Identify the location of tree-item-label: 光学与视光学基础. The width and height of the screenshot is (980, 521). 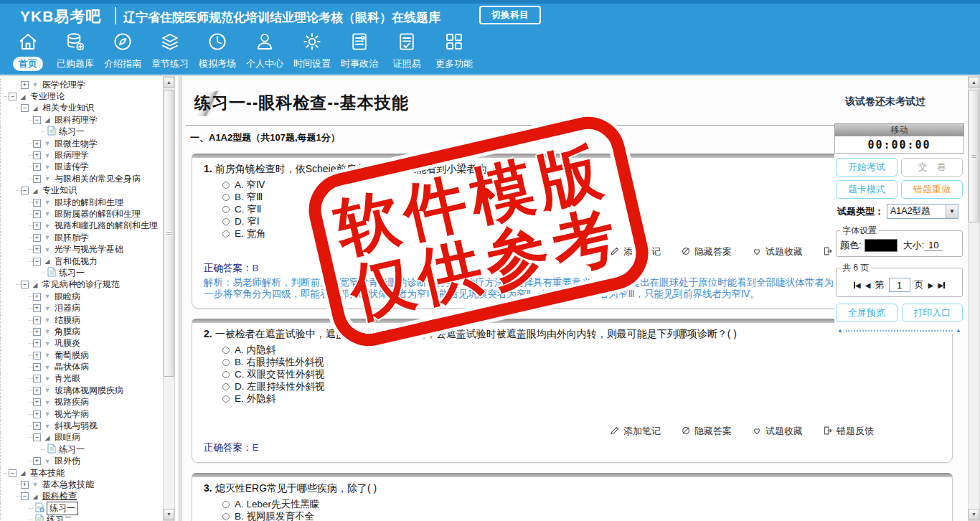
(89, 250).